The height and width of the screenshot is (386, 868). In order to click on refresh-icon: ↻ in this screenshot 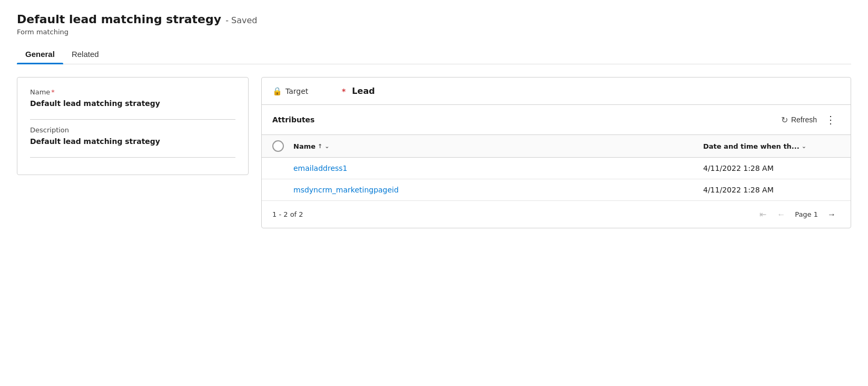, I will do `click(785, 120)`.